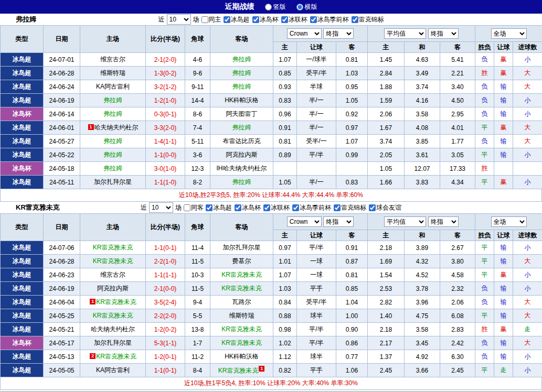 The image size is (542, 392). What do you see at coordinates (271, 262) in the screenshot?
I see `match-row: 冰岛超24-06-28KR雷克雅未克2-2(1-0)11-5费基尔1.01一球0…` at bounding box center [271, 262].